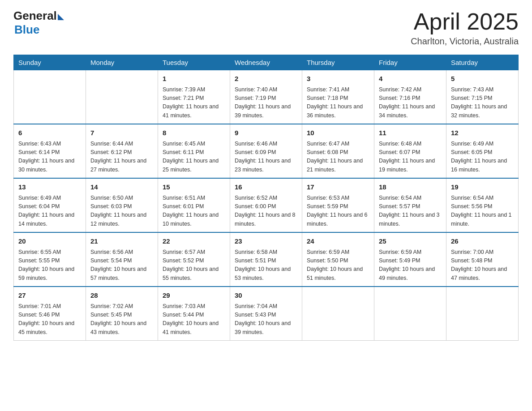  What do you see at coordinates (338, 265) in the screenshot?
I see `day-info: Sunrise: 6:59 AMSunset: 5:50 PMDaylight:…` at bounding box center [338, 265].